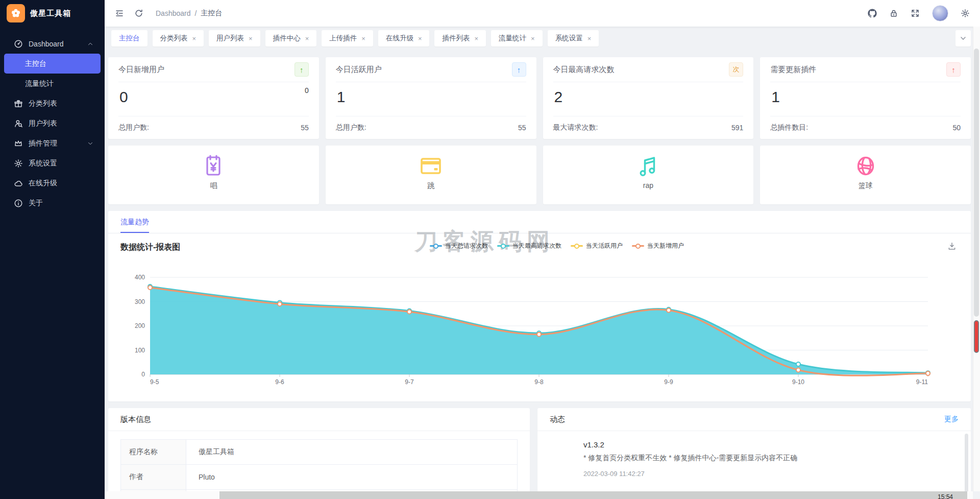  I want to click on settings-gear-icon, so click(965, 13).